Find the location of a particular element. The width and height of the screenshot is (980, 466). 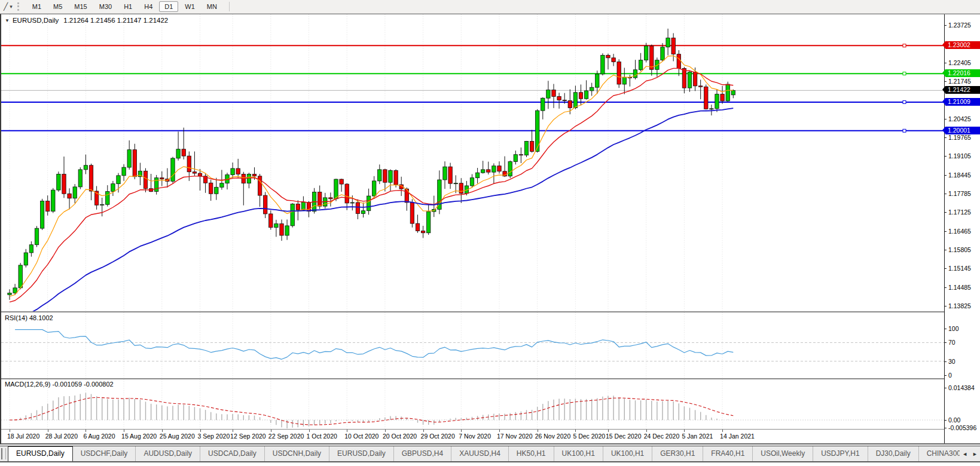

macd-tick-label: 0.014384 is located at coordinates (961, 388).